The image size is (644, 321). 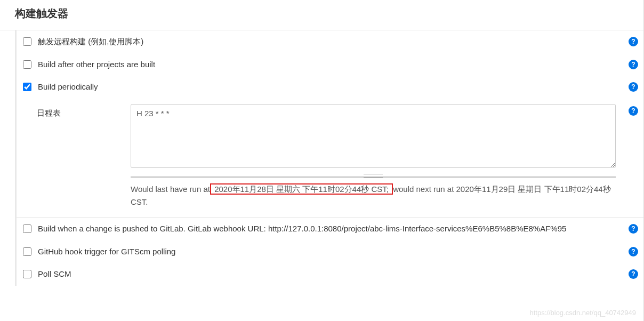 What do you see at coordinates (330, 87) in the screenshot?
I see `trigger-row-build-periodically: Build periodically ?` at bounding box center [330, 87].